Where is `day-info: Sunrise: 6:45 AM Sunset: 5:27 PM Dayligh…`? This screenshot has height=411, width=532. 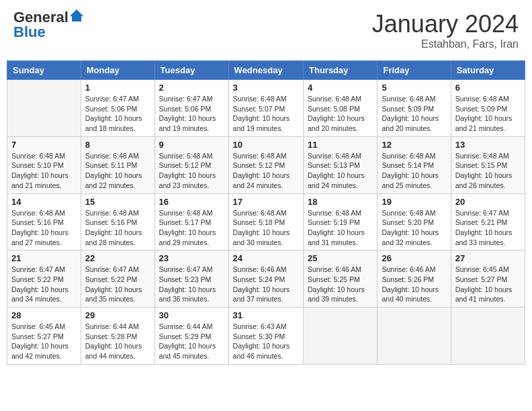 day-info: Sunrise: 6:45 AM Sunset: 5:27 PM Dayligh… is located at coordinates (44, 341).